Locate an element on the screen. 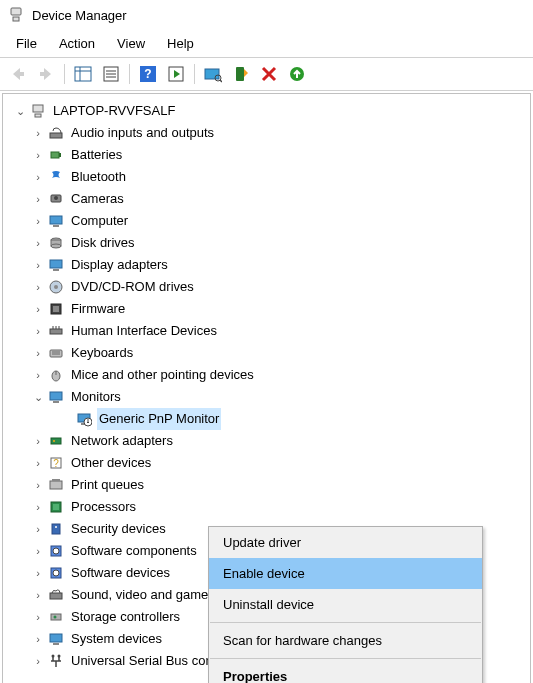 The image size is (533, 683). back-button is located at coordinates (18, 74).